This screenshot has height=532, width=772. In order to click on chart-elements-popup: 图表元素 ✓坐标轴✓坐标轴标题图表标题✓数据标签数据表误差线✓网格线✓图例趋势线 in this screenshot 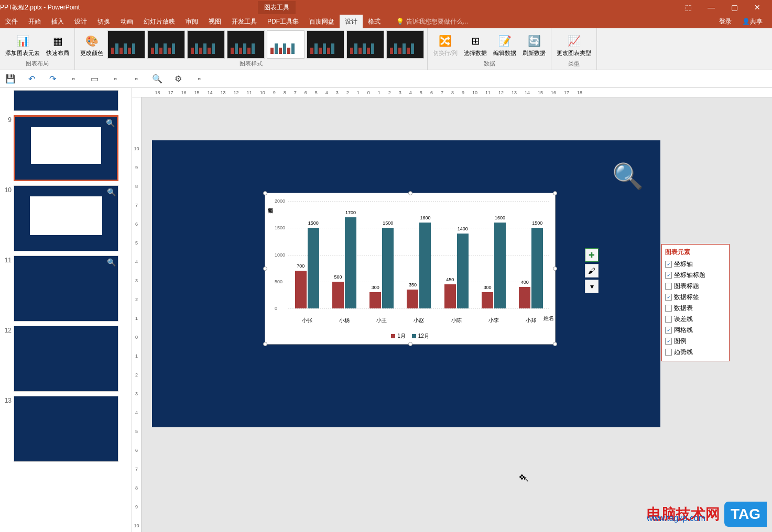, I will do `click(695, 303)`.